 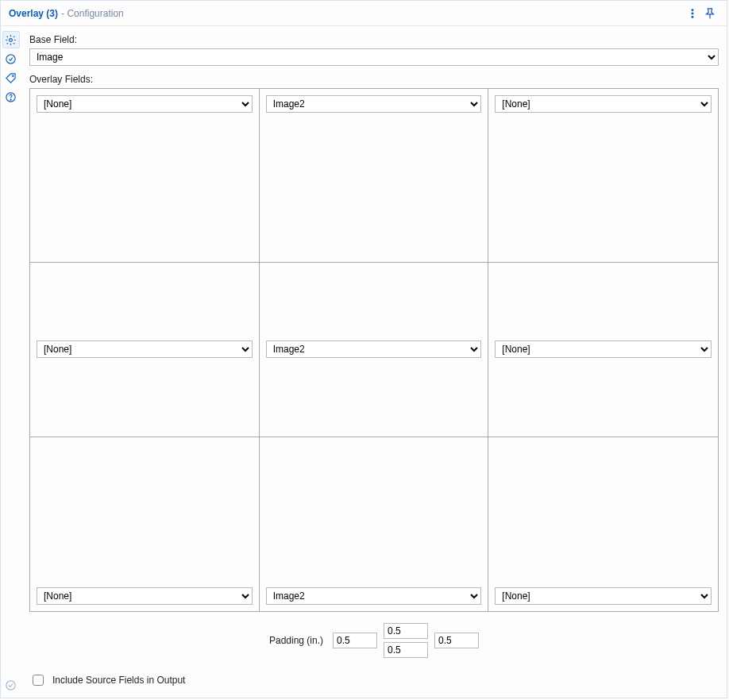 What do you see at coordinates (11, 686) in the screenshot?
I see `sidebar-status-icon` at bounding box center [11, 686].